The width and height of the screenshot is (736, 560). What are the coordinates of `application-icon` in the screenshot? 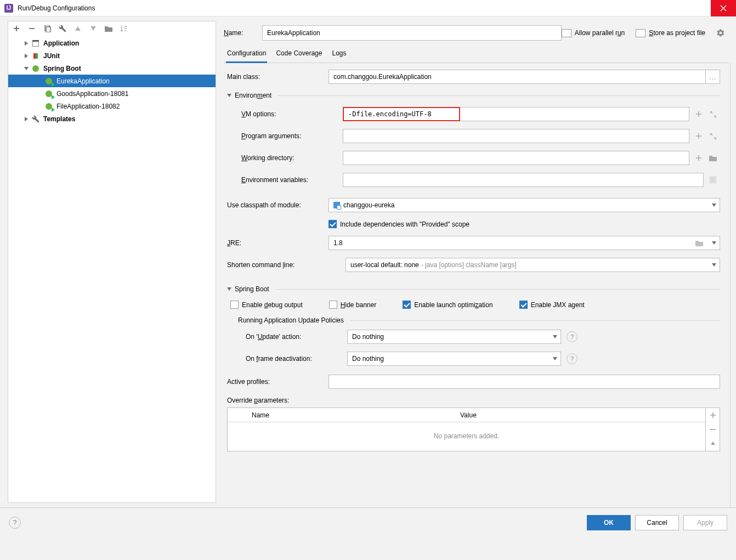 It's located at (36, 43).